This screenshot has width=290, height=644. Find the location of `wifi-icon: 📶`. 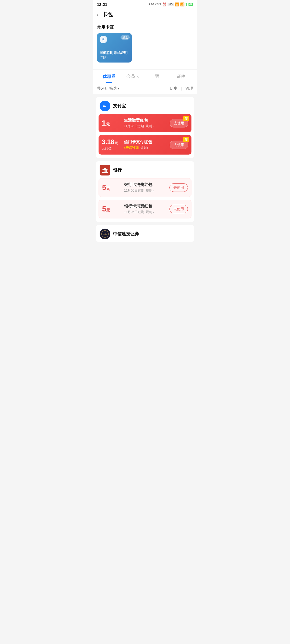

wifi-icon: 📶 is located at coordinates (177, 4).